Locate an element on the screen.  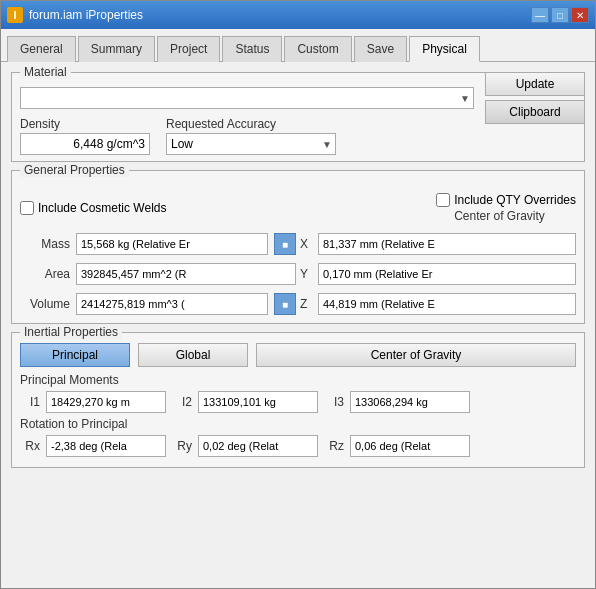
material-dropdown-wrap: ▼ is located at coordinates (247, 98).